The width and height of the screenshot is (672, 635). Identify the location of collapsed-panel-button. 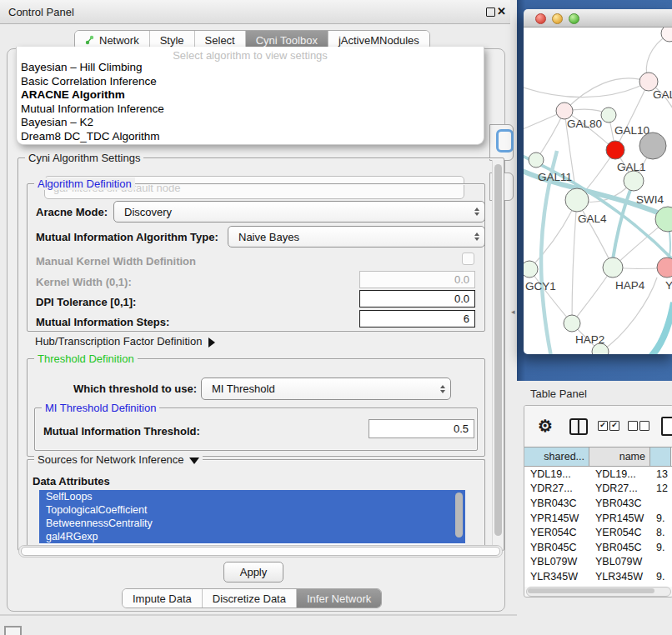
(13, 630).